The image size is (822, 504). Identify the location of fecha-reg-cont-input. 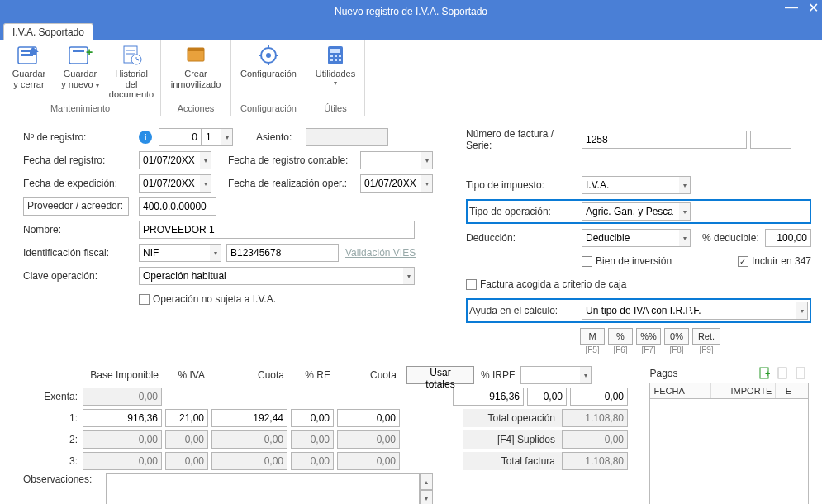
(391, 160).